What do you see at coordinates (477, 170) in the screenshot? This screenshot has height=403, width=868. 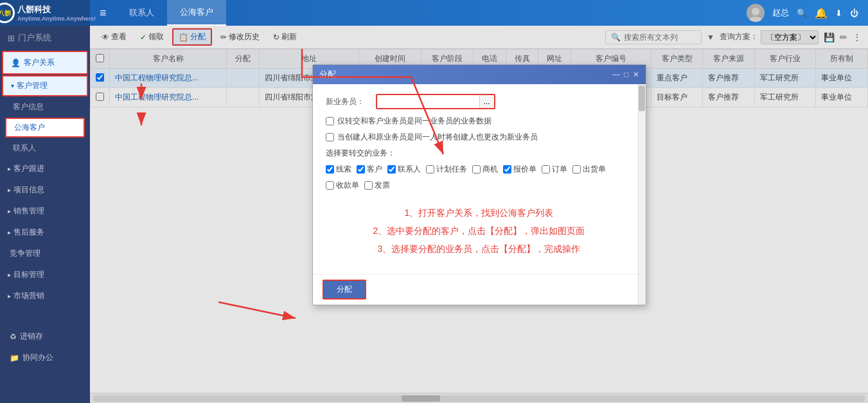 I see `cb-opportunity-input` at bounding box center [477, 170].